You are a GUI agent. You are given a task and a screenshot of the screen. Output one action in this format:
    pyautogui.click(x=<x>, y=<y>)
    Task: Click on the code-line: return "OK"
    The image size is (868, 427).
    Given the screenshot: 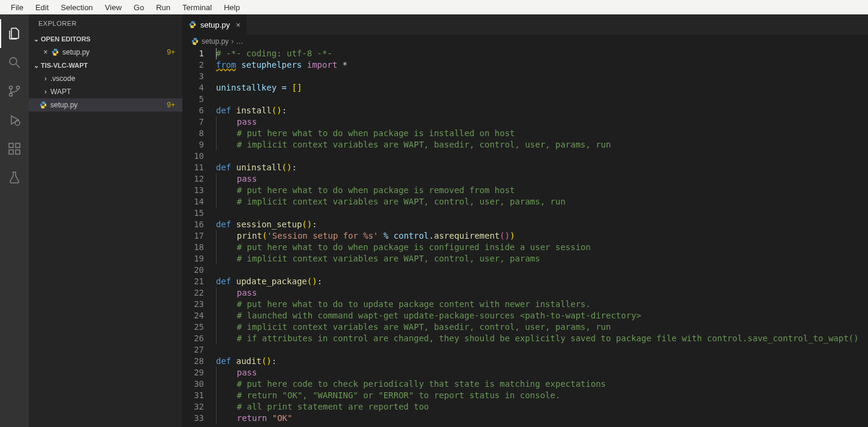 What is the action you would take?
    pyautogui.click(x=542, y=419)
    